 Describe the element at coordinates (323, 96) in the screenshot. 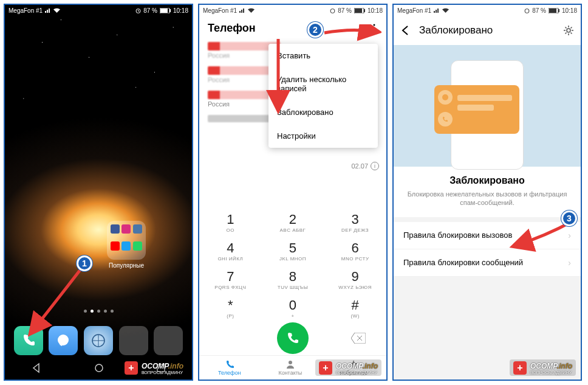

I see `overflow-menu: Вставить Удалить несколько записей Забло…` at that location.